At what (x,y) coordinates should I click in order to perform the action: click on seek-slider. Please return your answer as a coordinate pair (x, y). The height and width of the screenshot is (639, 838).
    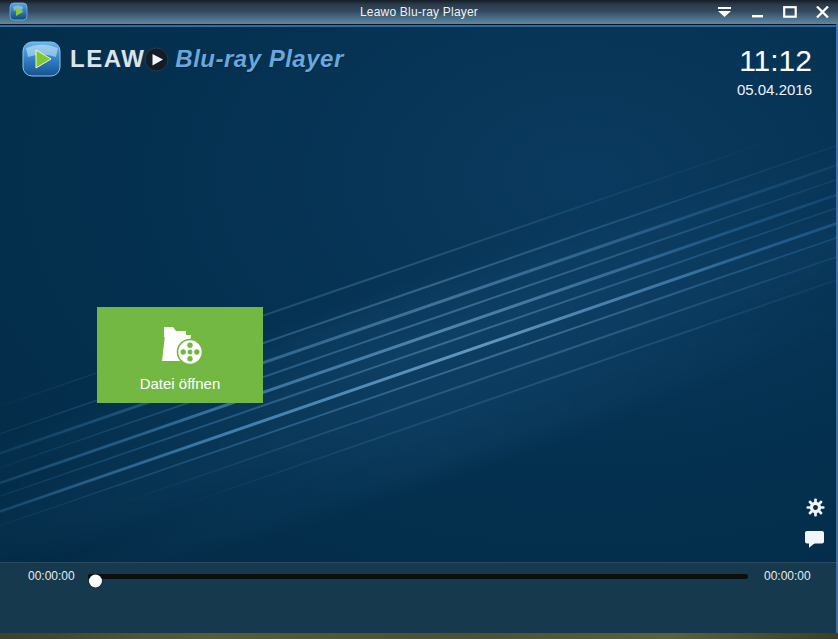
    Looking at the image, I should click on (418, 576).